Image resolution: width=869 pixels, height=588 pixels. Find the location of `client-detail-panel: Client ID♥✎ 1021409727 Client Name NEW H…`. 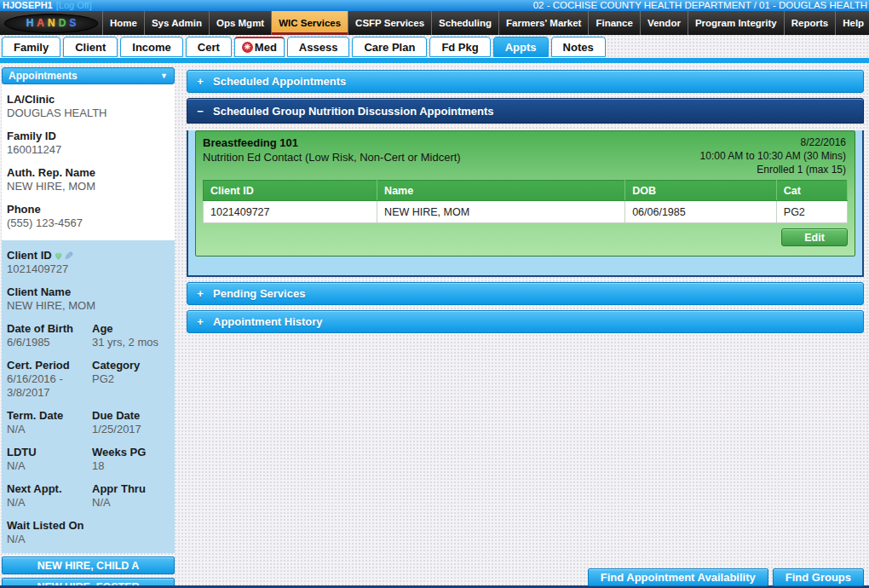

client-detail-panel: Client ID♥✎ 1021409727 Client Name NEW H… is located at coordinates (89, 397).